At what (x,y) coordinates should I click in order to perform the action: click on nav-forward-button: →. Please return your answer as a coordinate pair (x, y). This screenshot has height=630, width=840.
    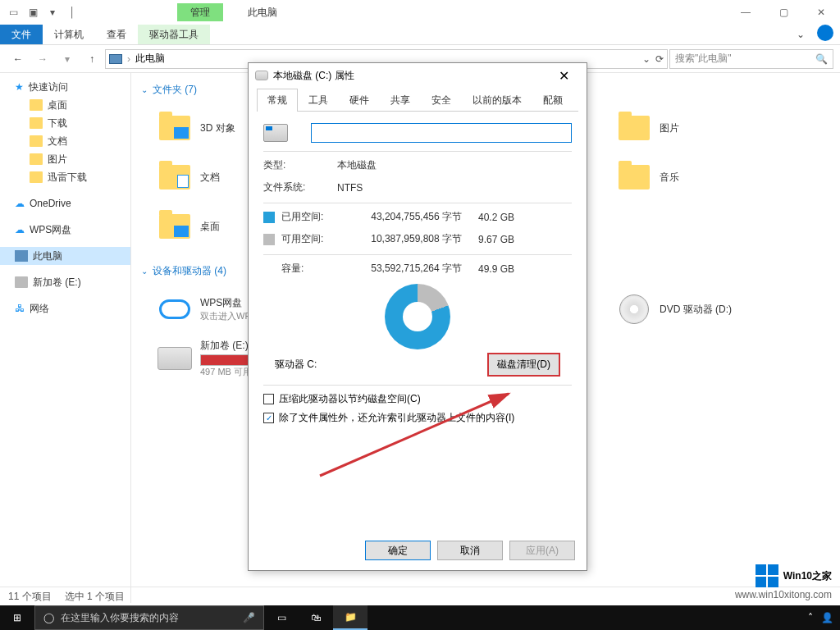
    Looking at the image, I should click on (43, 59).